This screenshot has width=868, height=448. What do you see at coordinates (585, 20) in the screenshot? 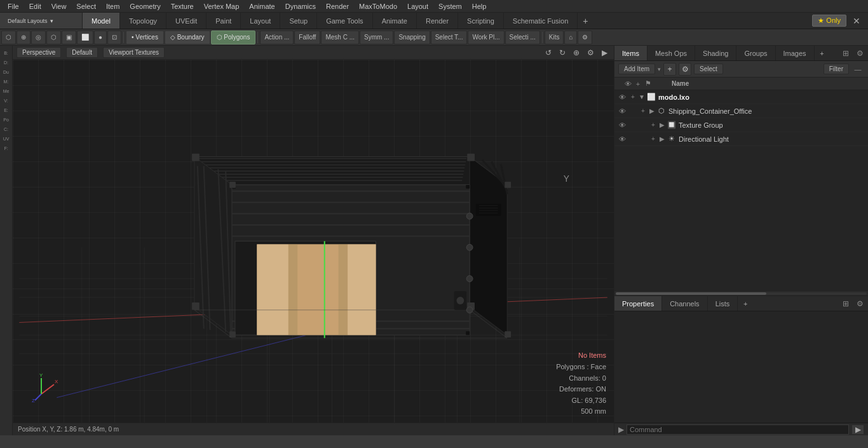
I see `tab-add-icon: +` at bounding box center [585, 20].